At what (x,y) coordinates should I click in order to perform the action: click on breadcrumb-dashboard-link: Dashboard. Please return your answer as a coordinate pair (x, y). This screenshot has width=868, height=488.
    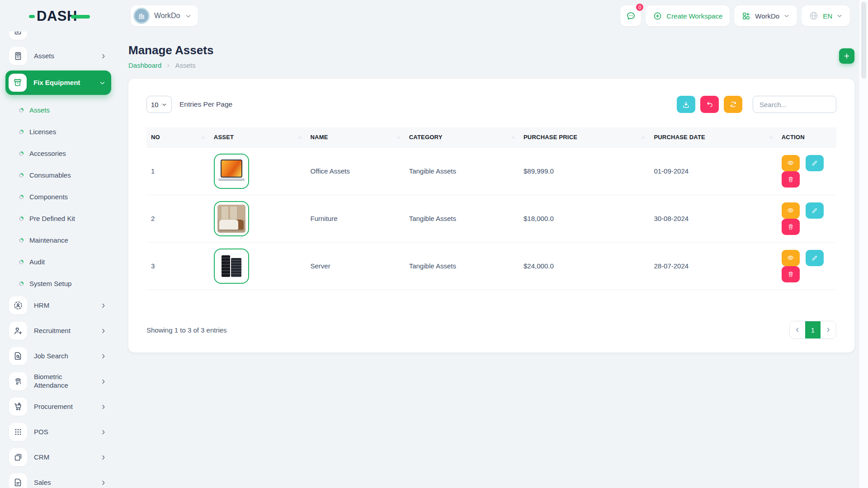
    Looking at the image, I should click on (145, 65).